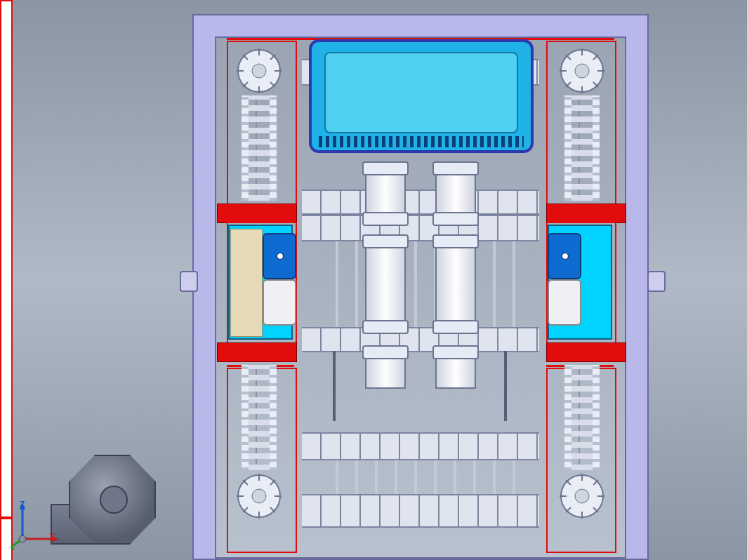 This screenshot has width=747, height=560. I want to click on guide-post-right, so click(505, 386).